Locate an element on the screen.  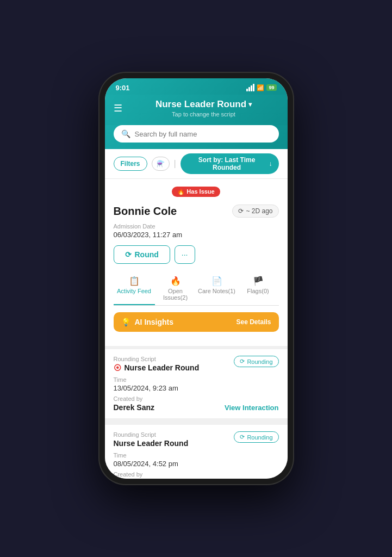
time-value-1: 13/05/2024, 9:23 am is located at coordinates (196, 388).